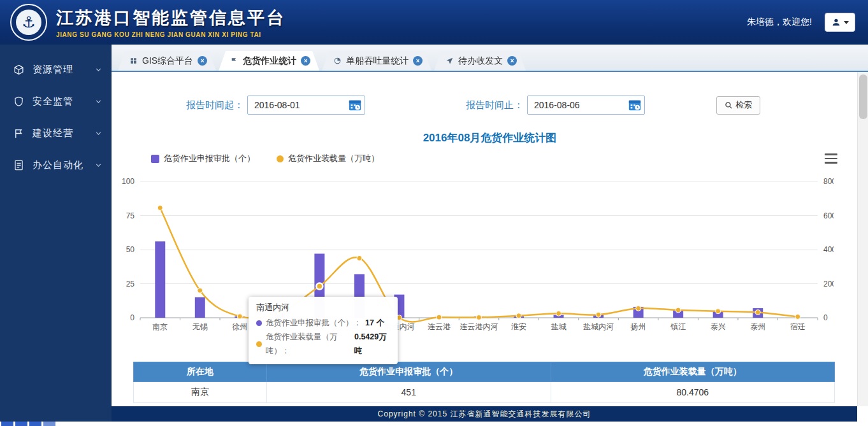 The image size is (868, 426). Describe the element at coordinates (323, 308) in the screenshot. I see `tooltip-title: 南通内河` at that location.